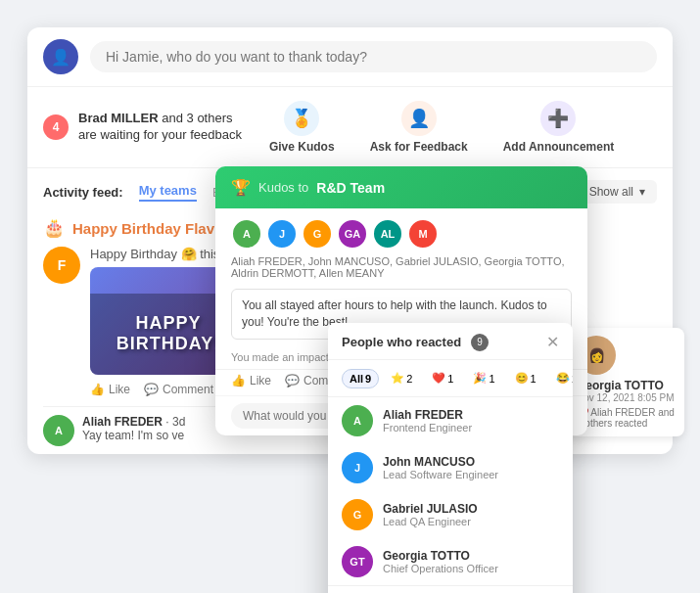  Describe the element at coordinates (302, 118) in the screenshot. I see `kudos-icon: 🏅` at that location.